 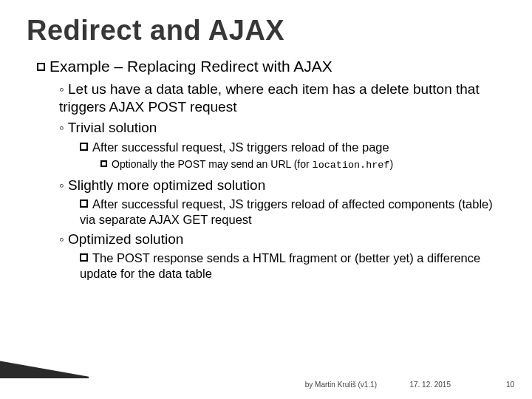 I want to click on heading-lead: Example, so click(x=80, y=66).